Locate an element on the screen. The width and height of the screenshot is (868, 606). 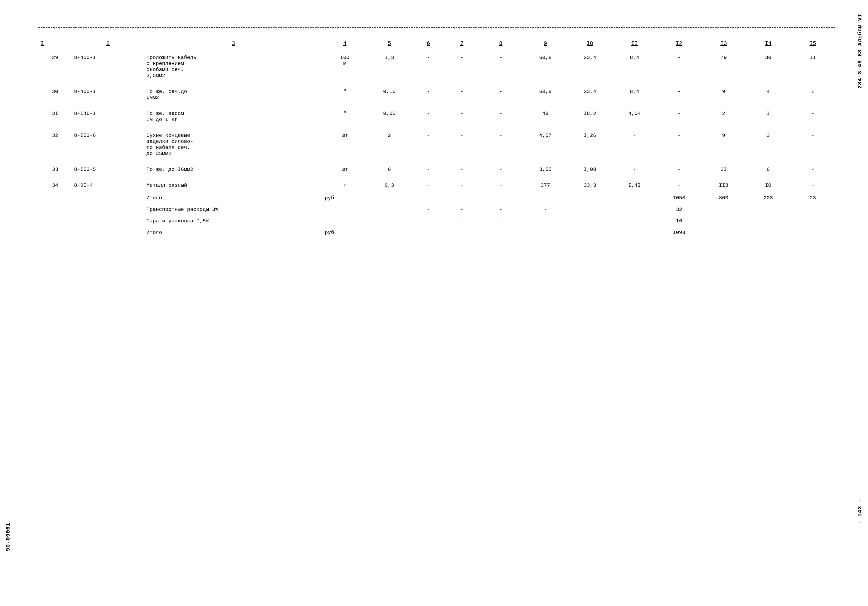
header-col4: 4 is located at coordinates (345, 44).